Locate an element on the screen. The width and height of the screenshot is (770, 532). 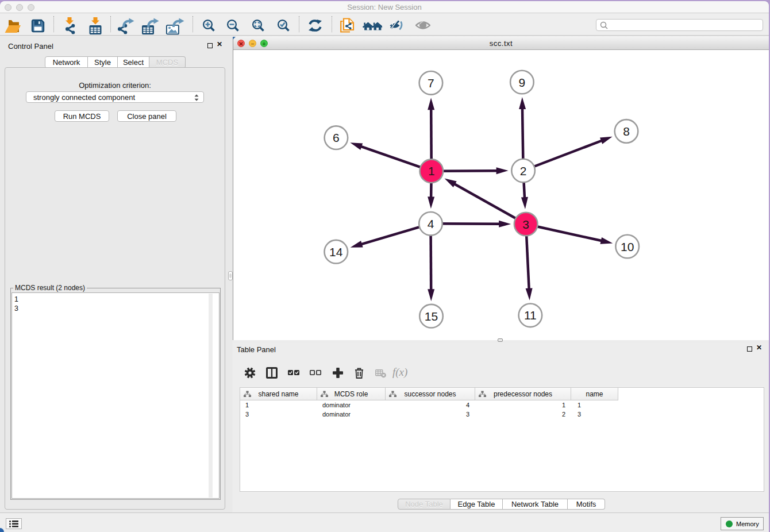
svg-text: 10 is located at coordinates (627, 247).